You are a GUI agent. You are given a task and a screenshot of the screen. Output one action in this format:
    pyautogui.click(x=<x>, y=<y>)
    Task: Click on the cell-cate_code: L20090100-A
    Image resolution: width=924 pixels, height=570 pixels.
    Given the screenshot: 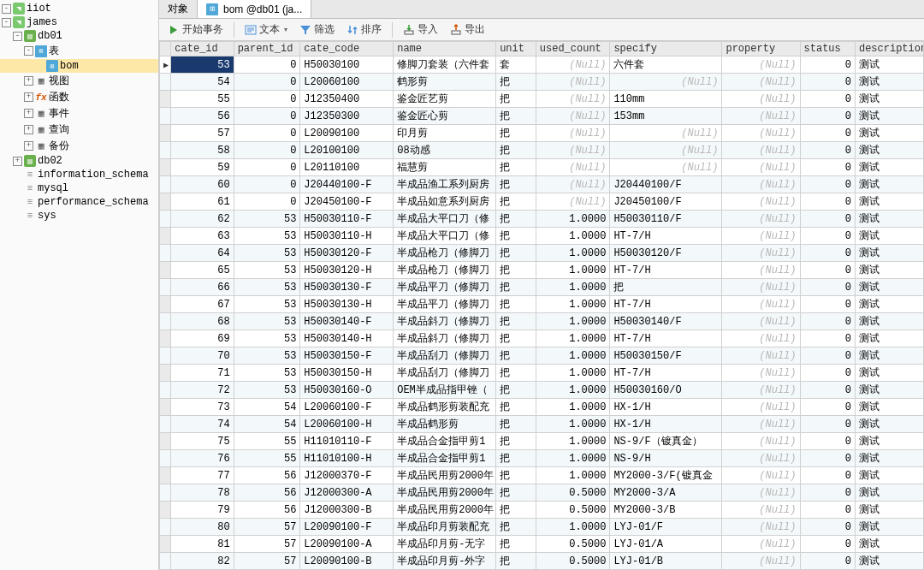 What is the action you would take?
    pyautogui.click(x=347, y=544)
    